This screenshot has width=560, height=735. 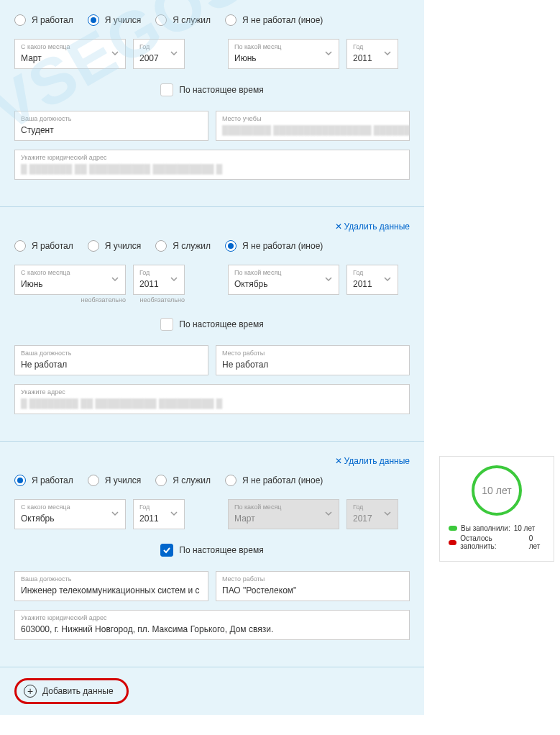 I want to click on legend-filled: Вы заполнили:10 лет, so click(x=497, y=528).